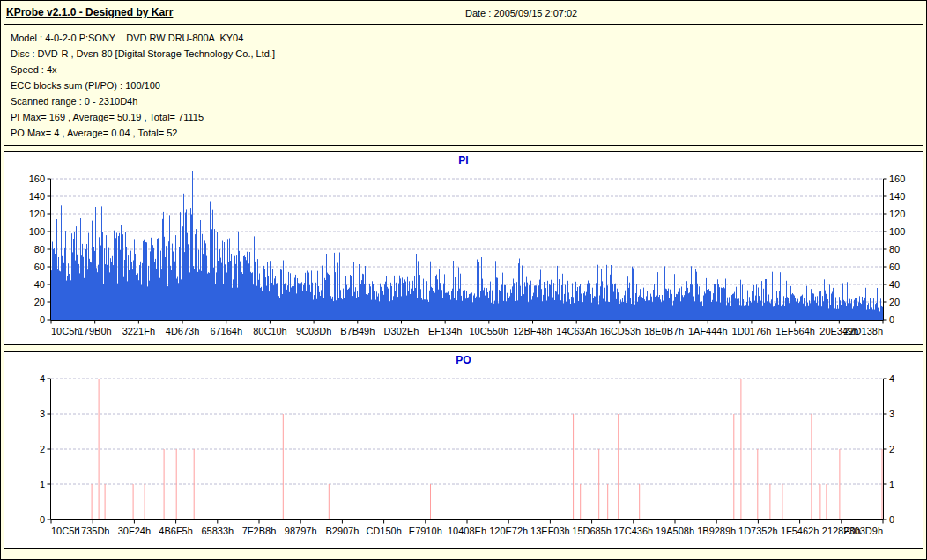  Describe the element at coordinates (467, 531) in the screenshot. I see `svg-text: 10408Eh` at that location.